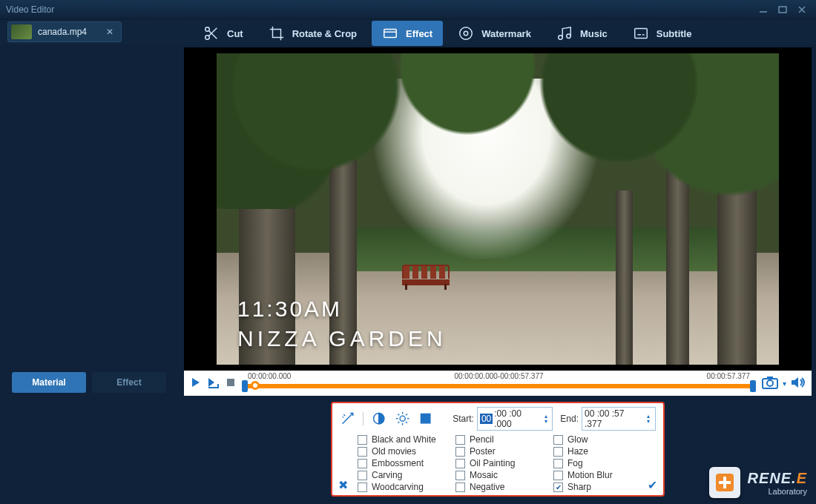 The image size is (816, 504). What do you see at coordinates (390, 33) in the screenshot?
I see `effect-icon` at bounding box center [390, 33].